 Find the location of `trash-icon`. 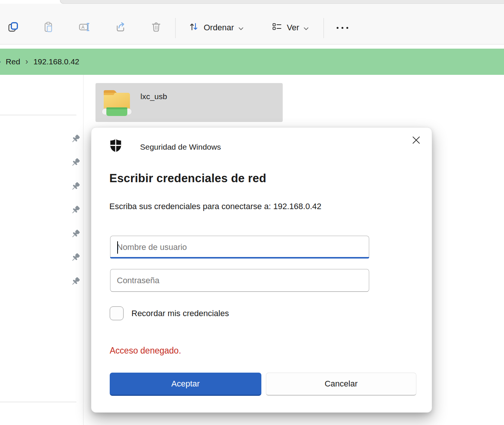

trash-icon is located at coordinates (156, 28).